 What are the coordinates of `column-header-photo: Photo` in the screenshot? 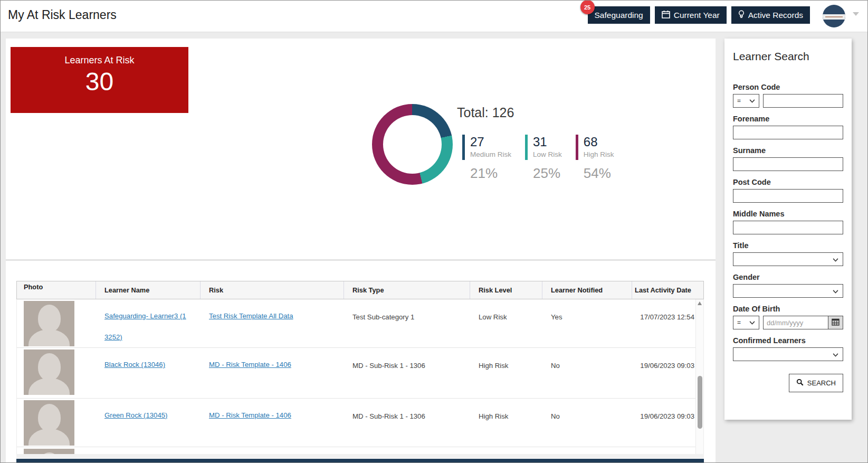 It's located at (56, 290).